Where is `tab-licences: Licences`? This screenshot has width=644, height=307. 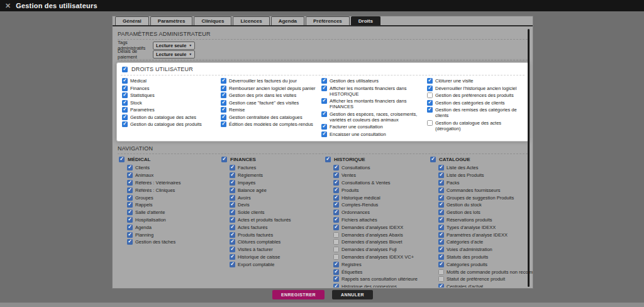
tab-licences: Licences is located at coordinates (251, 21).